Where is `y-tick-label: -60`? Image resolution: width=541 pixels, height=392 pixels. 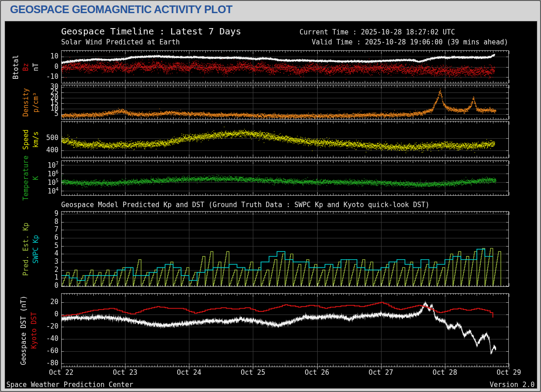 y-tick-label: -60 is located at coordinates (47, 351).